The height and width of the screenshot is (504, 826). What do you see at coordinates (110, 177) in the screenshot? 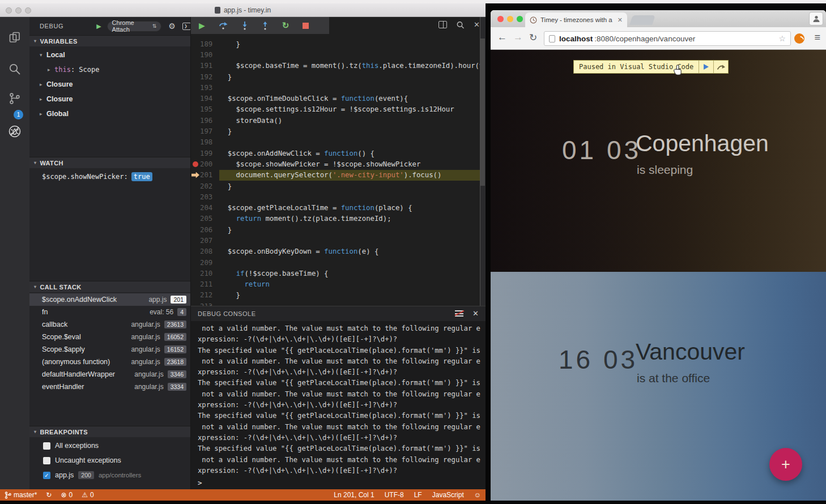
I see `watch-row: $scope.showNewPicker: true` at bounding box center [110, 177].